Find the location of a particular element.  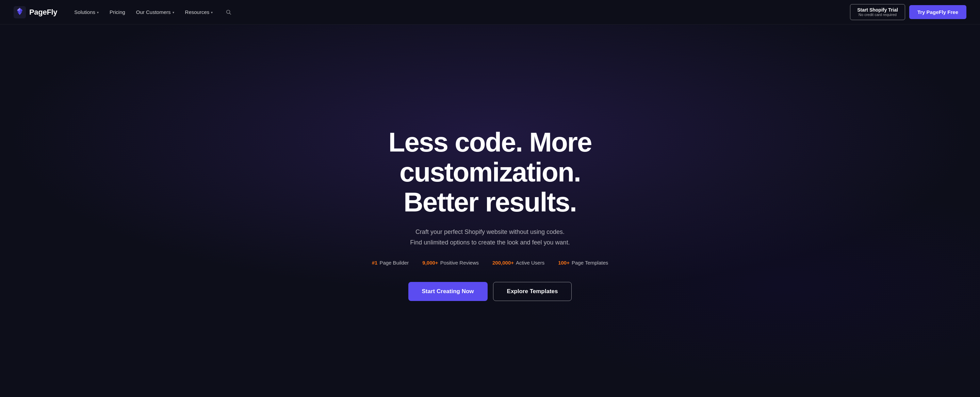

stat-positive-reviews: 9,000+ Positive Reviews is located at coordinates (450, 263).